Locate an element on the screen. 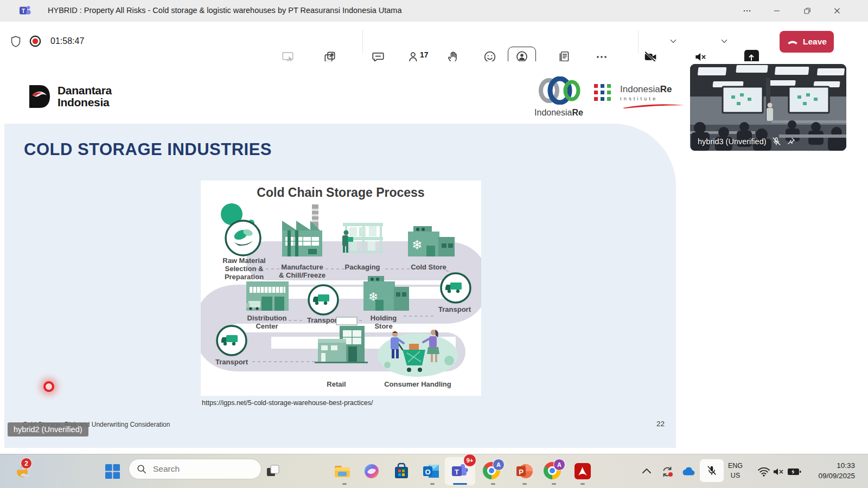 The width and height of the screenshot is (868, 488). outlook-icon: O is located at coordinates (431, 471).